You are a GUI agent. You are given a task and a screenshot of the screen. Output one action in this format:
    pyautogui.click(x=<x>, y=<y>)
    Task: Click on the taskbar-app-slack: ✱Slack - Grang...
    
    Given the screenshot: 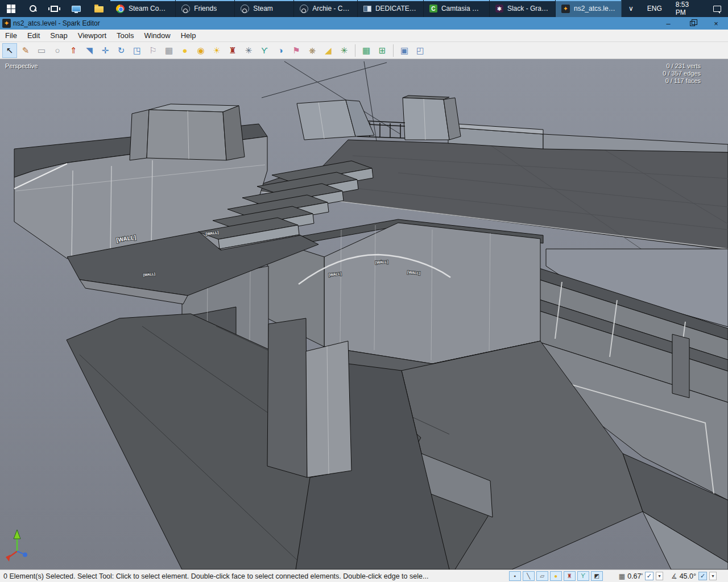 What is the action you would take?
    pyautogui.click(x=523, y=9)
    